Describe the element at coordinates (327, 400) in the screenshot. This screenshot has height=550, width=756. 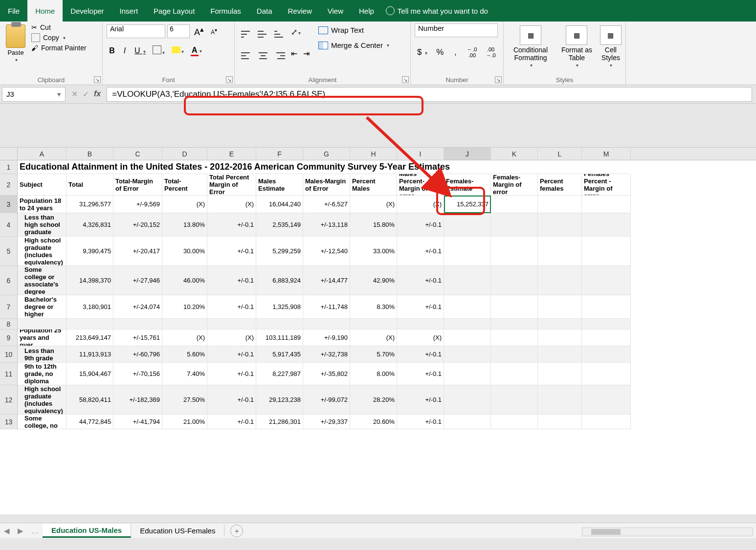
I see `cell: +/-99,072` at that location.